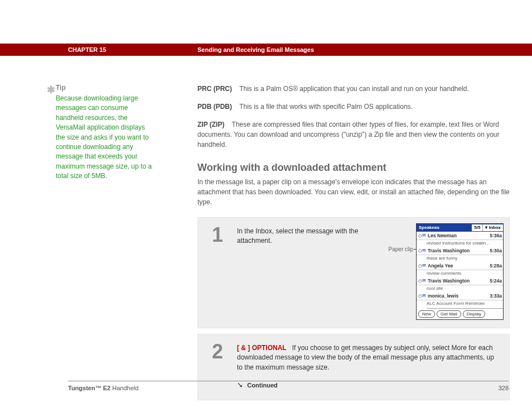 The width and height of the screenshot is (532, 412). What do you see at coordinates (217, 272) in the screenshot?
I see `step-1-number: 1` at bounding box center [217, 272].